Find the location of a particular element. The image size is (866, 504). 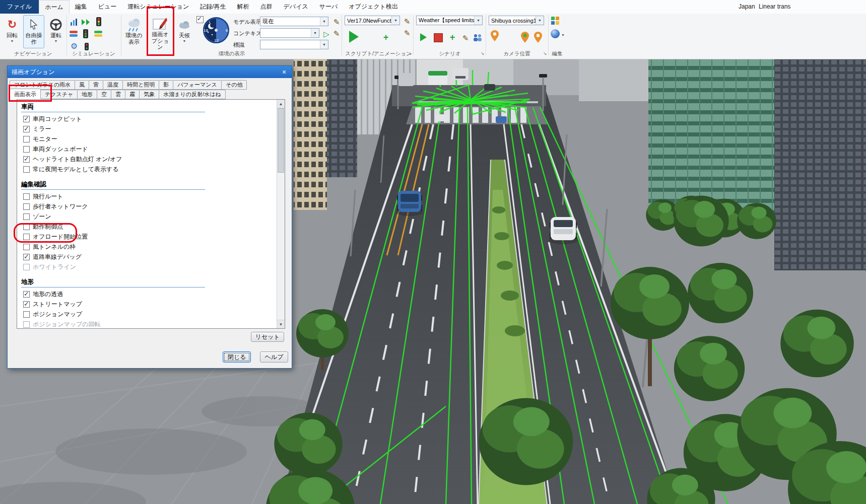

option-row: ポジションマップ is located at coordinates (148, 314).